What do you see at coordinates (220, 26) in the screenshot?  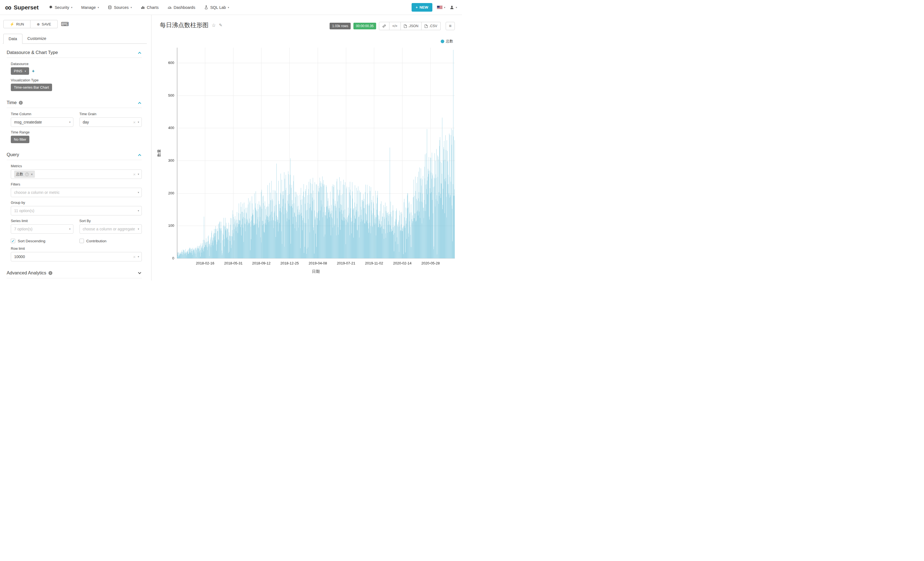 I see `edit-title-icon: ✎` at bounding box center [220, 26].